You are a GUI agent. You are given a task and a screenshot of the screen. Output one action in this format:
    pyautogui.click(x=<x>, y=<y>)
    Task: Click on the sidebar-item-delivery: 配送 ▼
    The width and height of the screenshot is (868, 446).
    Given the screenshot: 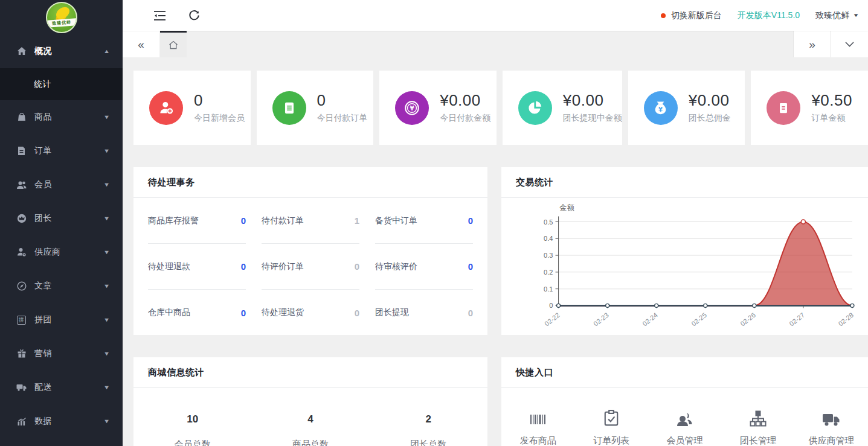 What is the action you would take?
    pyautogui.click(x=62, y=387)
    